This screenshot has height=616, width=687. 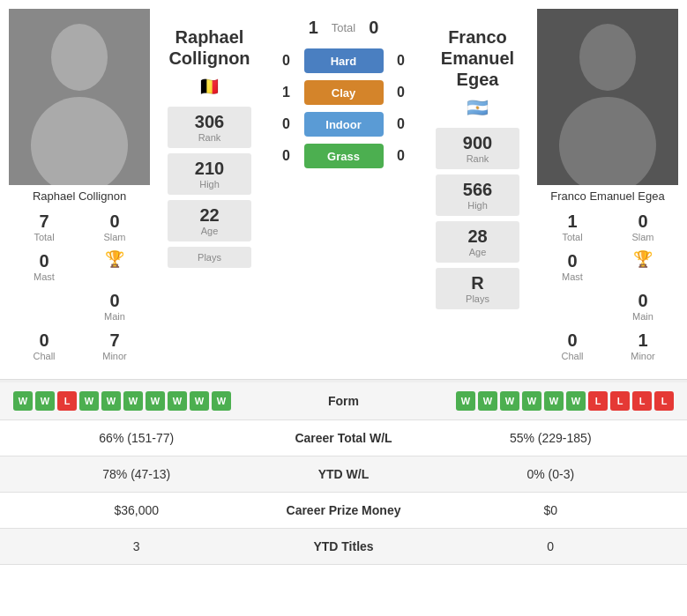 What do you see at coordinates (642, 340) in the screenshot?
I see `right-minor-value: 1` at bounding box center [642, 340].